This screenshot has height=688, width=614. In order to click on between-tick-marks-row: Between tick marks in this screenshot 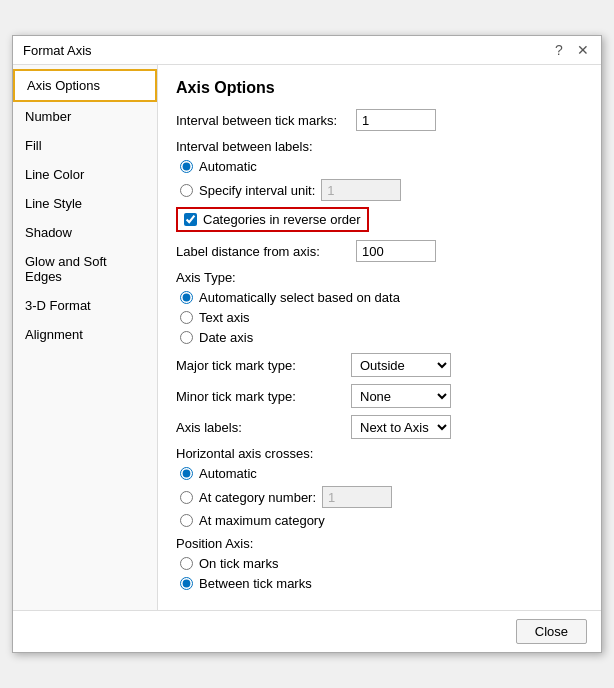, I will do `click(382, 584)`.